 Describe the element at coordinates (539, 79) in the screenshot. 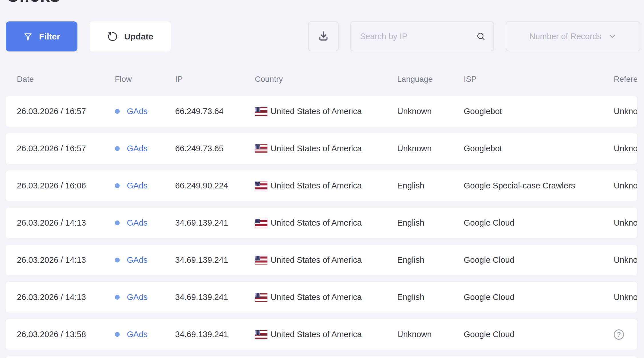

I see `column-header-isp: ISP` at that location.